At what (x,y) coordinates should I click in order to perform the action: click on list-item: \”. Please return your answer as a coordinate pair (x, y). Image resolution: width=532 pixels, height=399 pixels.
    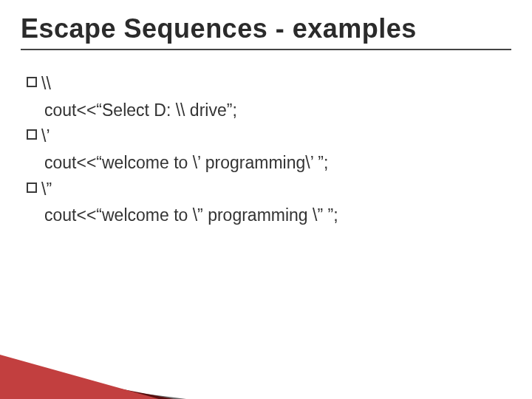
    Looking at the image, I should click on (269, 190).